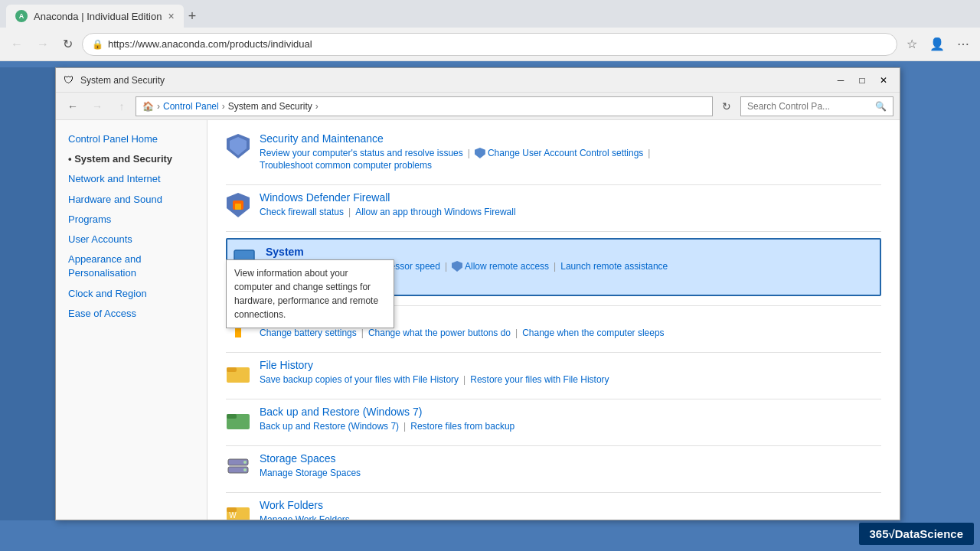 This screenshot has height=551, width=980. Describe the element at coordinates (490, 44) in the screenshot. I see `browser-toolbar: ← → ↻ 🔒 https://www.anaconda.com/product…` at that location.